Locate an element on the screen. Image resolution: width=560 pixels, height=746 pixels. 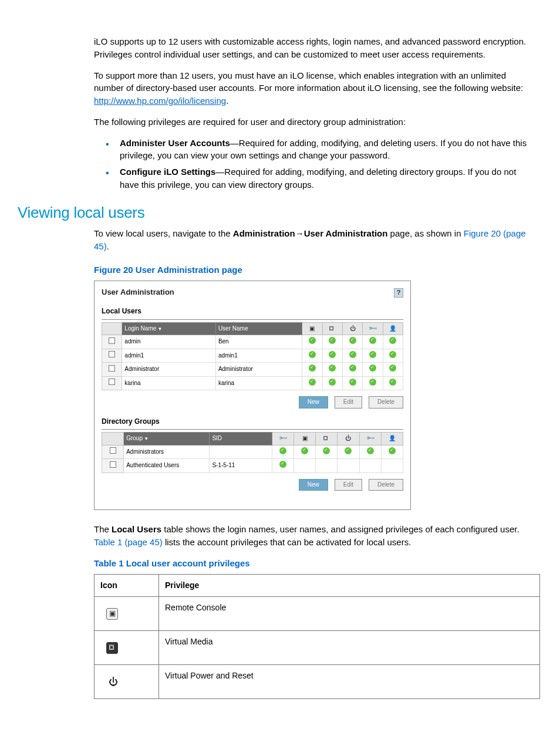
p2a: To support more than 12 users, you must … is located at coordinates (309, 82).